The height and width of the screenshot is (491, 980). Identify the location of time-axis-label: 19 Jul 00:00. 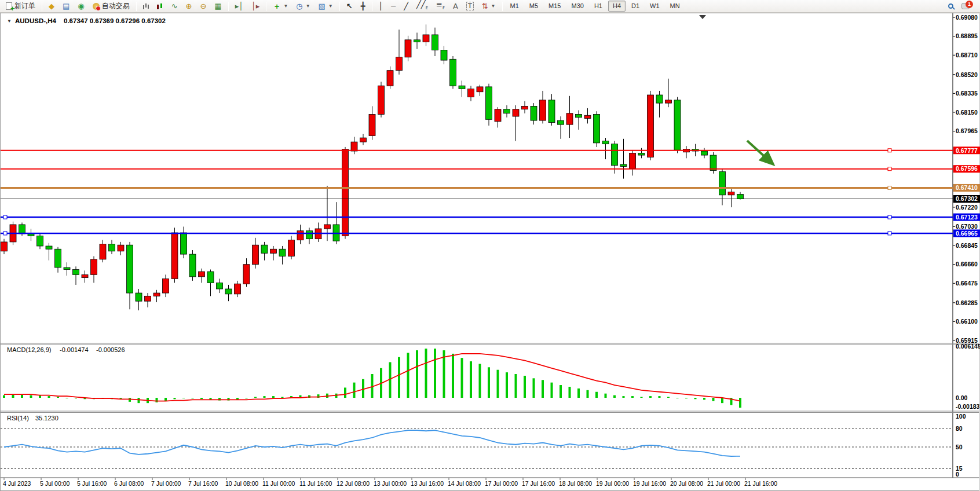
(613, 483).